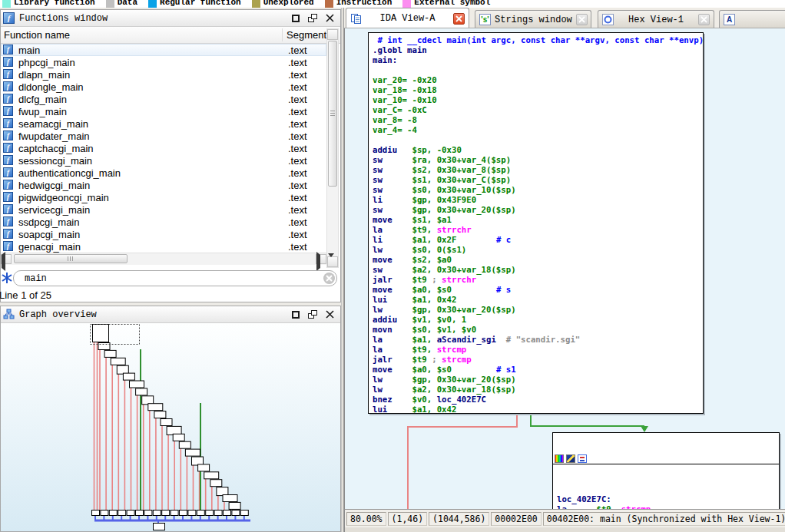  Describe the element at coordinates (289, 3) in the screenshot. I see `legend-label: Unexplored` at that location.